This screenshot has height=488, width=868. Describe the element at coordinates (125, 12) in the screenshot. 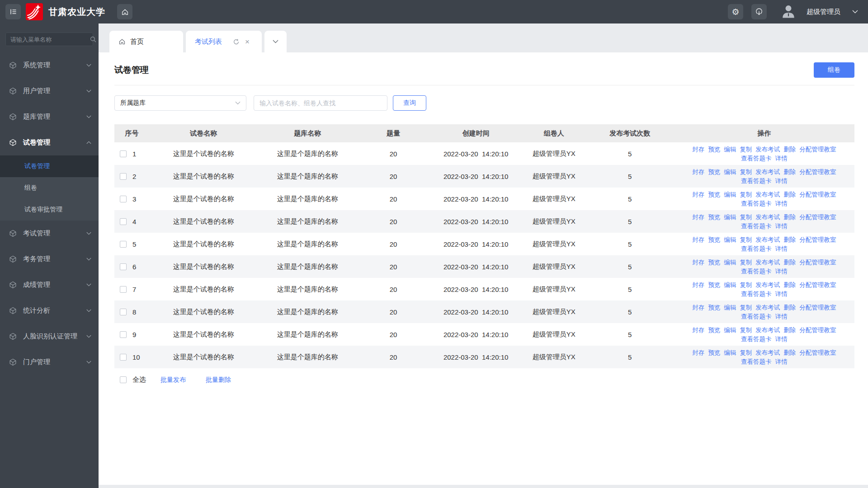

I see `home-button` at that location.